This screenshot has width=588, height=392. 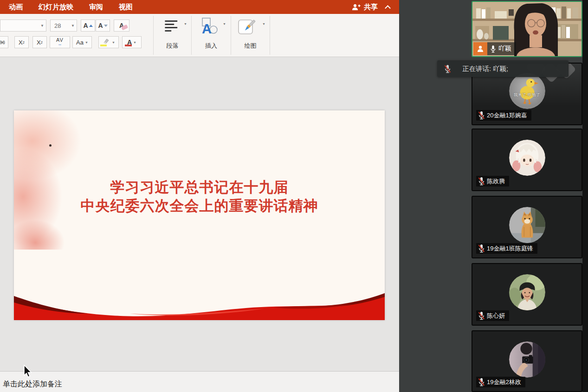 I want to click on share-label: 共享, so click(x=371, y=7).